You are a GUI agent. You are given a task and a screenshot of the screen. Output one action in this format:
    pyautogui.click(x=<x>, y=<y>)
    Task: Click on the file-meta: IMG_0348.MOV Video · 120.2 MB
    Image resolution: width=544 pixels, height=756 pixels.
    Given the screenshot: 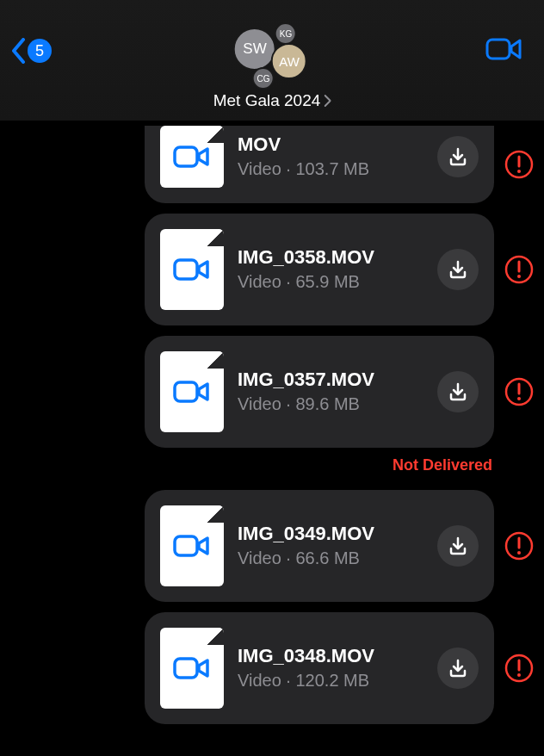 What is the action you would take?
    pyautogui.click(x=331, y=668)
    